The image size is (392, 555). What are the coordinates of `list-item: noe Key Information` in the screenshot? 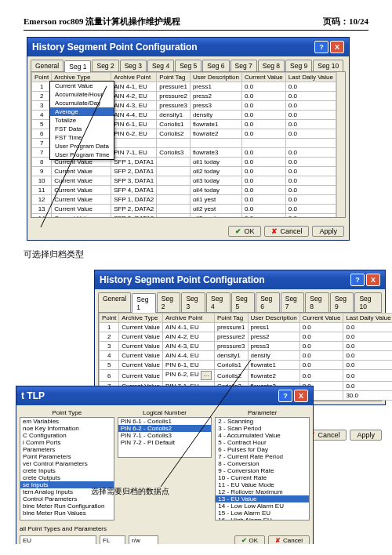 It's located at (67, 428).